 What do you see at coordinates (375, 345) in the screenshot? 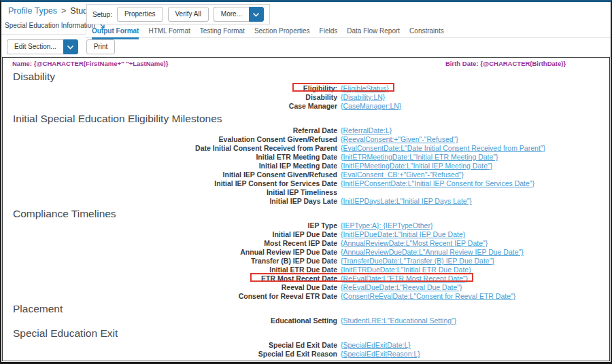
I see `field-value-link: {SpecialEdExitDate:L}` at bounding box center [375, 345].